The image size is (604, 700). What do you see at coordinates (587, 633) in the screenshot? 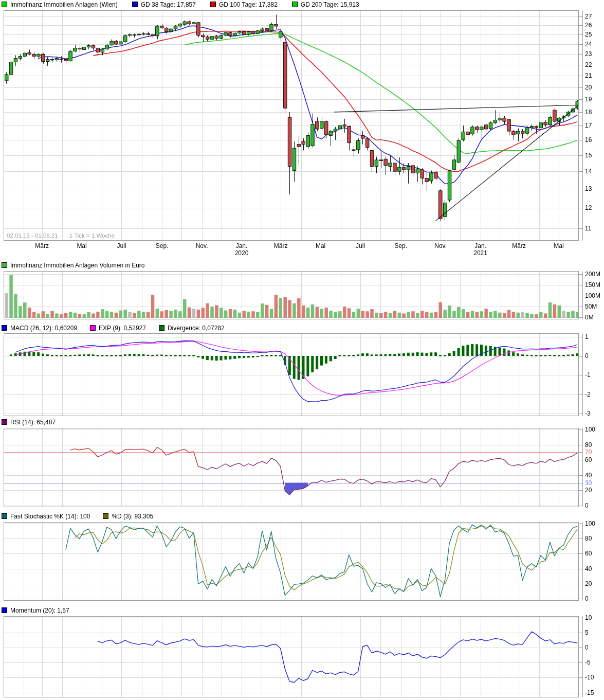
I see `momentum-axis-label: 5` at bounding box center [587, 633].